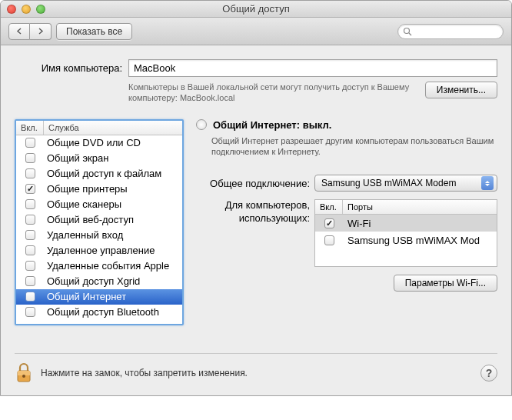  What do you see at coordinates (113, 297) in the screenshot?
I see `service-label: Общий Интернет` at bounding box center [113, 297].